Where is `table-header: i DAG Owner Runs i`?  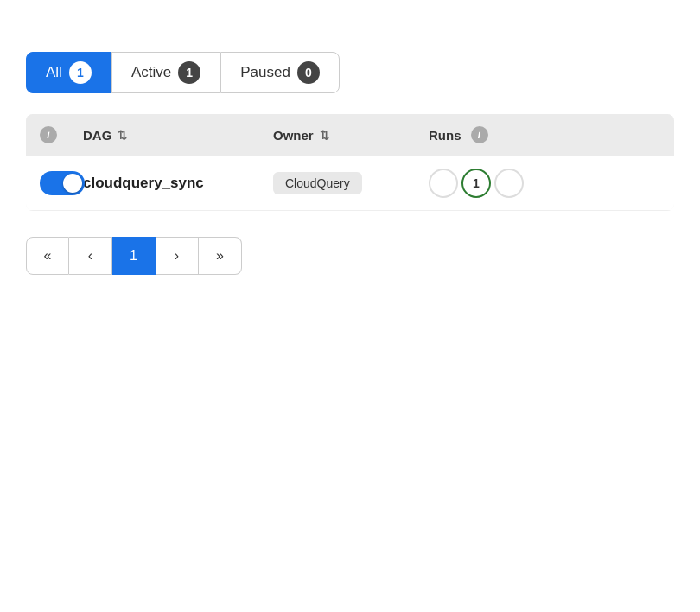 table-header: i DAG Owner Runs i is located at coordinates (350, 135).